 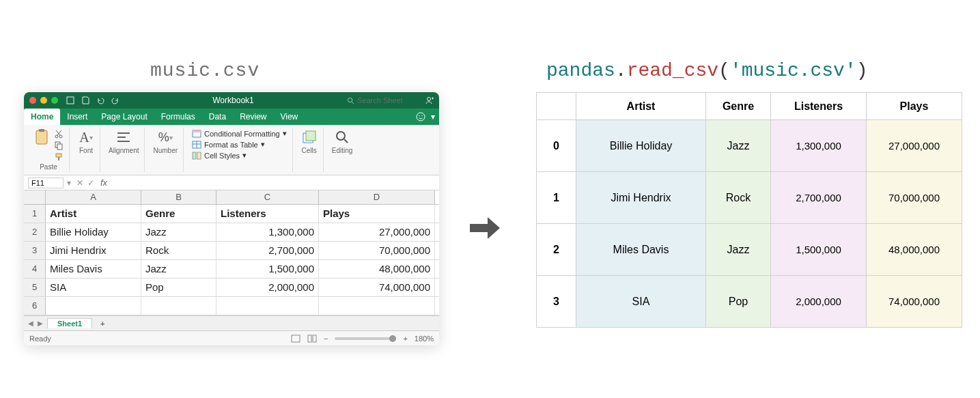 I want to click on col-header-b: B, so click(x=179, y=197).